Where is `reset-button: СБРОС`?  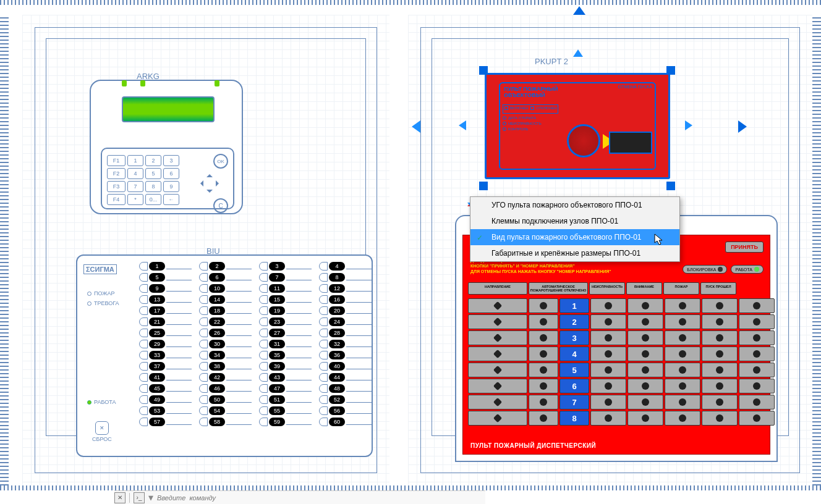
reset-button: СБРОС is located at coordinates (102, 432).